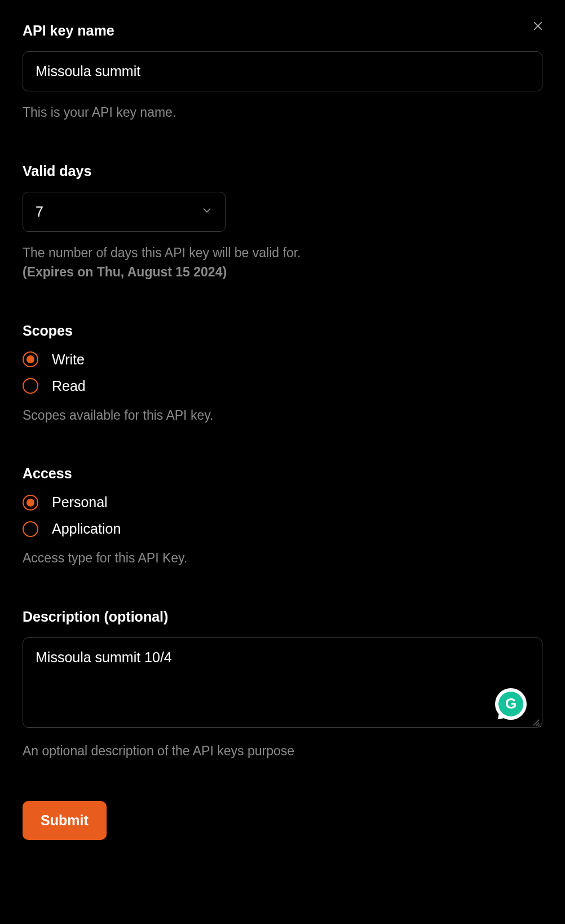 The height and width of the screenshot is (924, 565). Describe the element at coordinates (282, 502) in the screenshot. I see `access-radio-personal: Personal` at that location.